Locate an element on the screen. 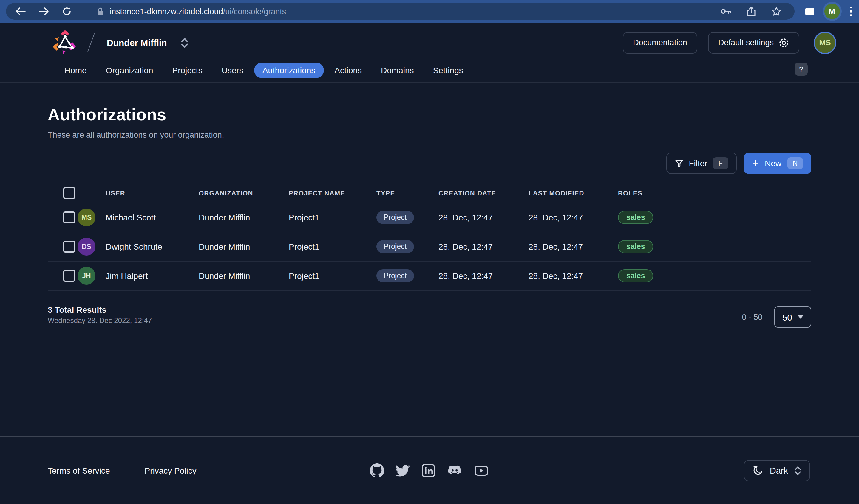 This screenshot has width=859, height=504. privacy-policy-link: Privacy Policy is located at coordinates (170, 470).